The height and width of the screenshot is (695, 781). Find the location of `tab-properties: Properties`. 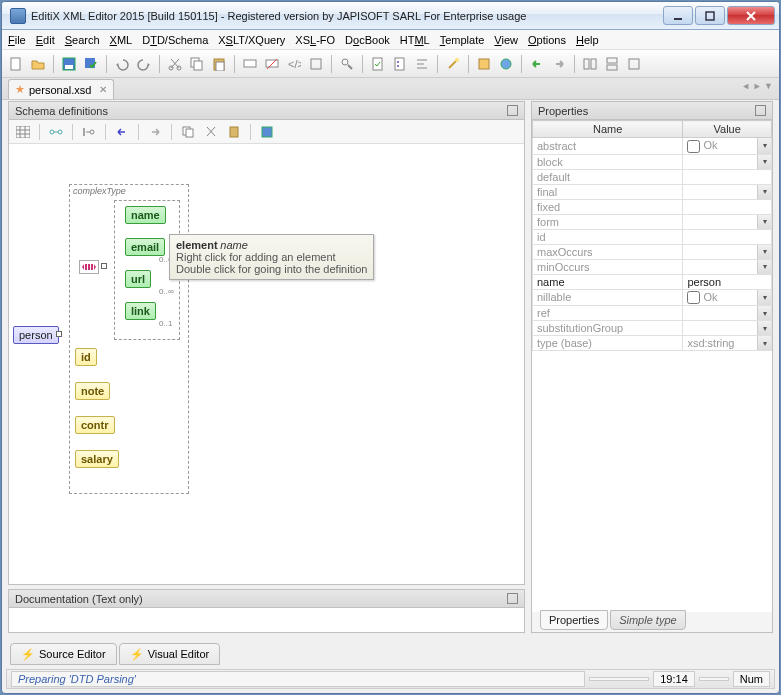

tab-properties: Properties is located at coordinates (574, 620).